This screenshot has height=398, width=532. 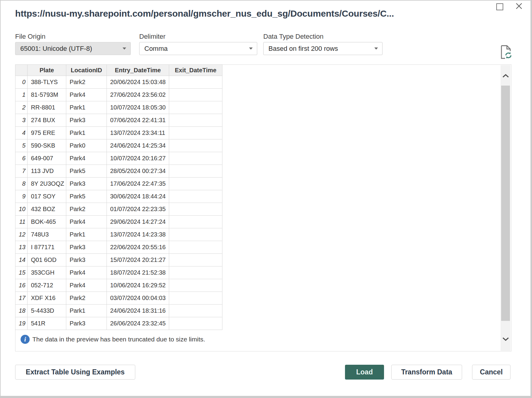 I want to click on row-index-cell: 19, so click(x=21, y=324).